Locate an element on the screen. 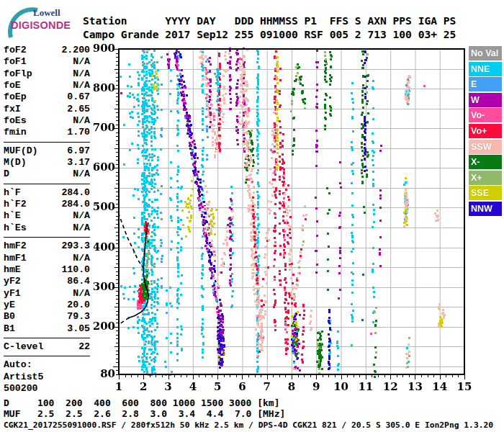 The height and width of the screenshot is (432, 504). param-value: 3.05 is located at coordinates (78, 329).